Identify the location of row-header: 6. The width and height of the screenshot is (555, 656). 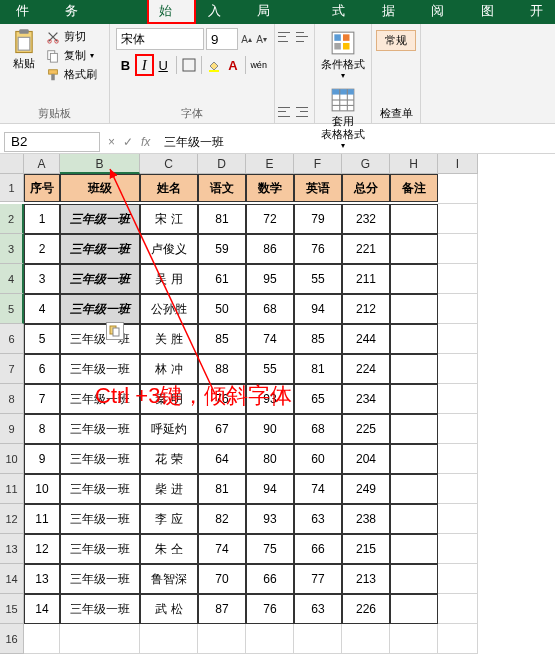
(12, 339).